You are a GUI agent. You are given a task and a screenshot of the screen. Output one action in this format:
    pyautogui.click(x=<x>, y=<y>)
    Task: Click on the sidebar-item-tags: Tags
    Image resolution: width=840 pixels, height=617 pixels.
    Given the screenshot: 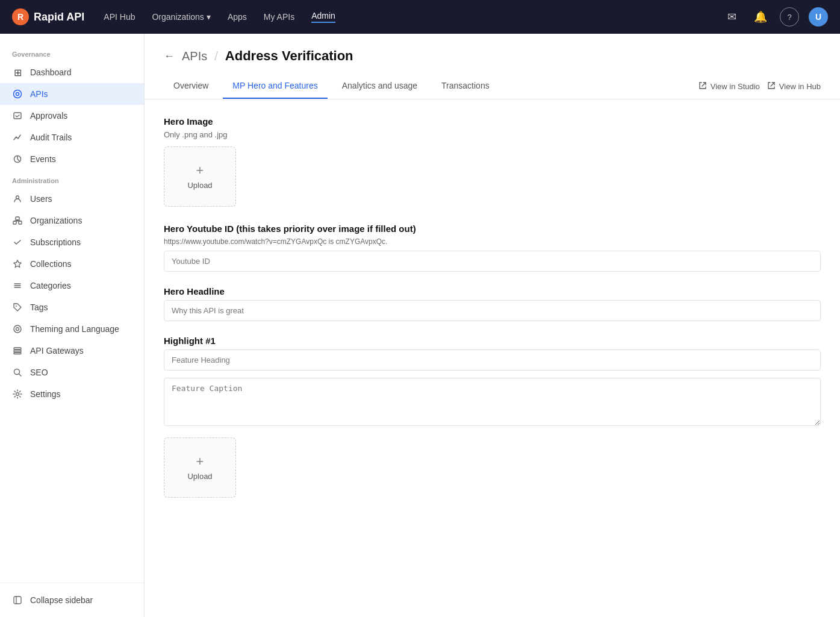 What is the action you would take?
    pyautogui.click(x=72, y=307)
    